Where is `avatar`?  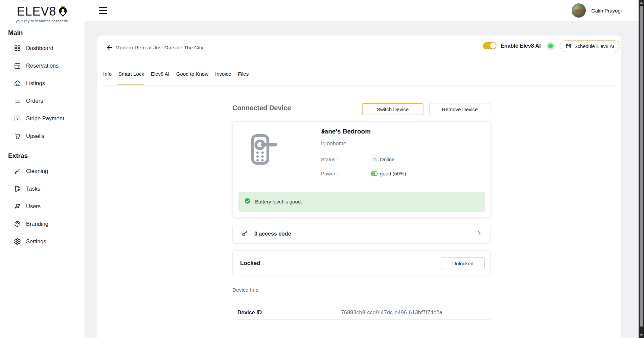
avatar is located at coordinates (579, 10).